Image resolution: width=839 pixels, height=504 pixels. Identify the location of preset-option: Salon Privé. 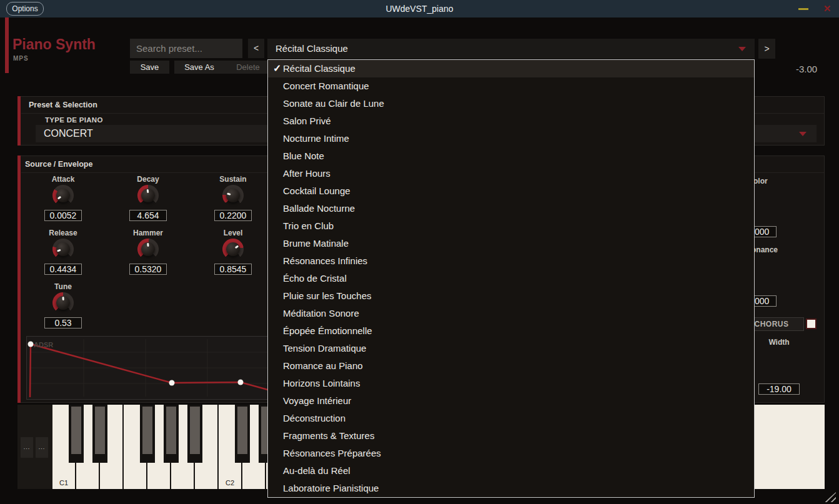
(511, 121).